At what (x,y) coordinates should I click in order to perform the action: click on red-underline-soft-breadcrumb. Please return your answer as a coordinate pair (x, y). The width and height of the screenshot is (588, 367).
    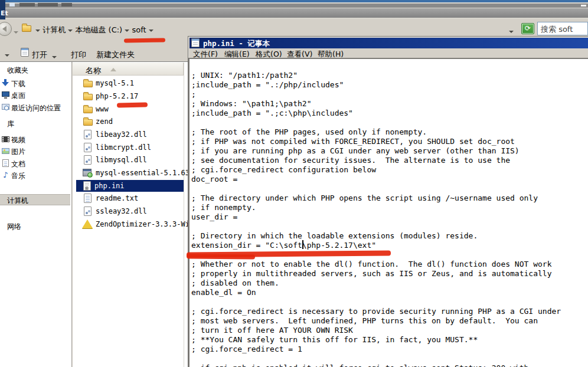
    Looking at the image, I should click on (145, 40).